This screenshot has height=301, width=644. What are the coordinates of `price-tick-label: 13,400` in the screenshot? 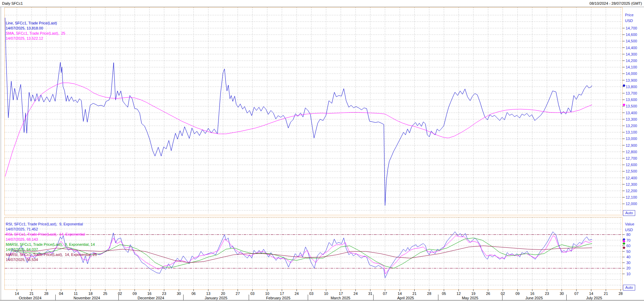 It's located at (631, 113).